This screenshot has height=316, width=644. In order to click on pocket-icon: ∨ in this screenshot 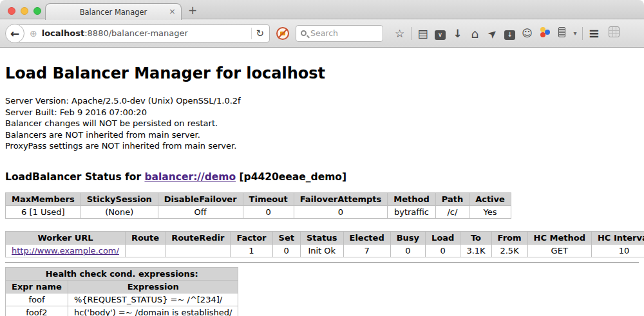, I will do `click(440, 33)`.